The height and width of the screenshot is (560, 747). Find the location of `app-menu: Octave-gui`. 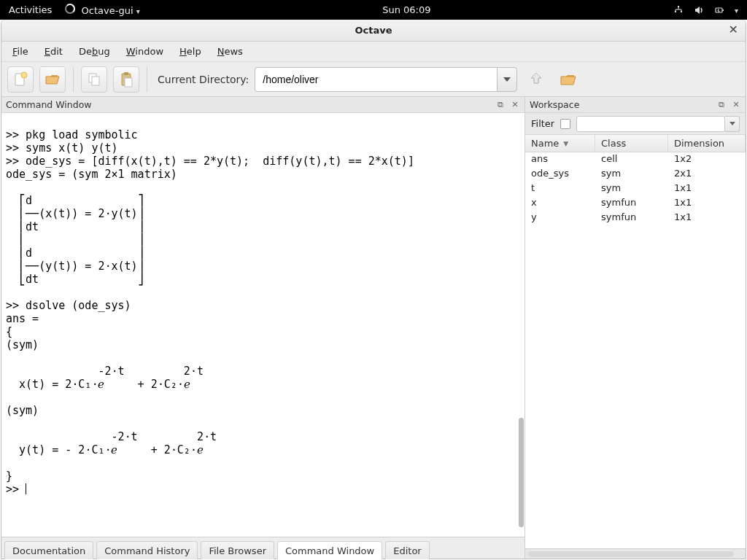

app-menu: Octave-gui is located at coordinates (102, 10).